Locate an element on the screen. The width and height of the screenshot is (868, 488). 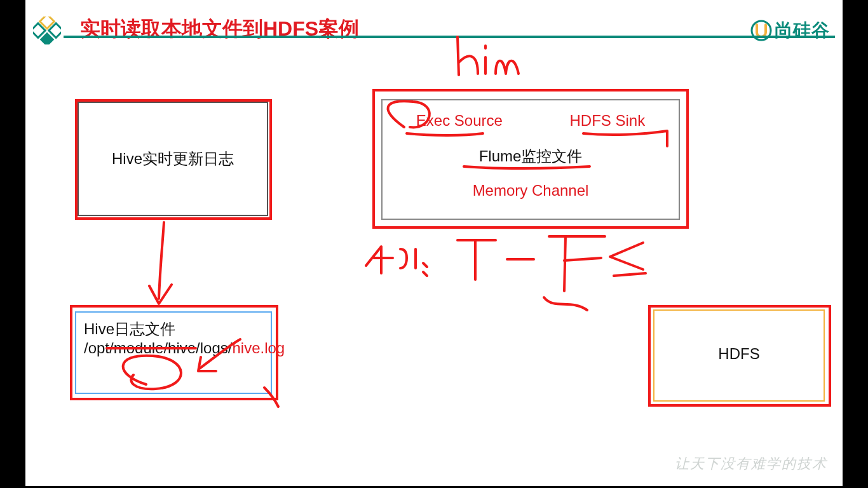
flume-exec-source-label: Exec Source is located at coordinates (459, 121).